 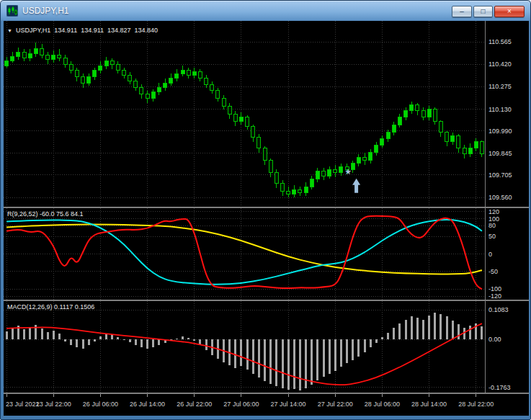 I want to click on legend-low-value: 134.827, so click(x=120, y=30).